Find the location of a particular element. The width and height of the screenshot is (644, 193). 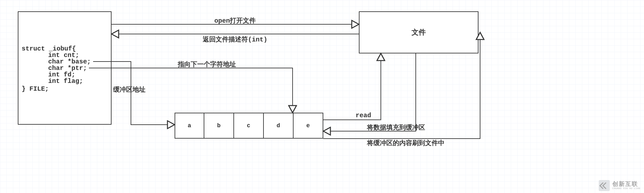

file-label: 文件 is located at coordinates (419, 32).